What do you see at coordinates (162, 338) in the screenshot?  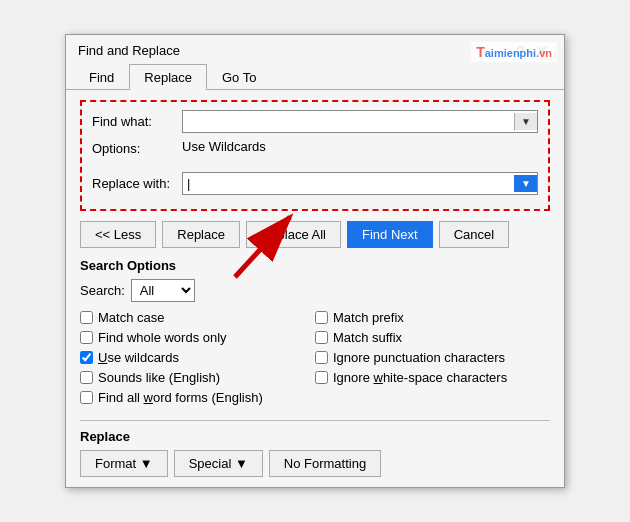 I see `whole-words-label: Find whole words only` at bounding box center [162, 338].